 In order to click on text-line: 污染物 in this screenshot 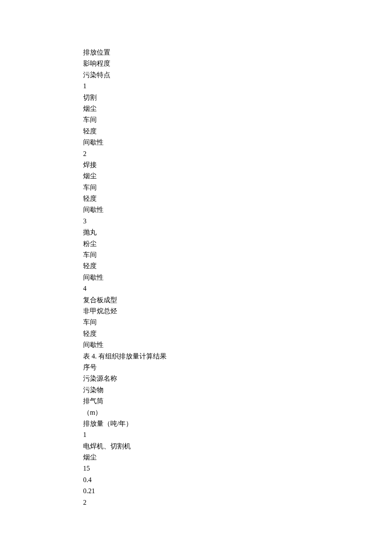, I will do `click(238, 390)`.